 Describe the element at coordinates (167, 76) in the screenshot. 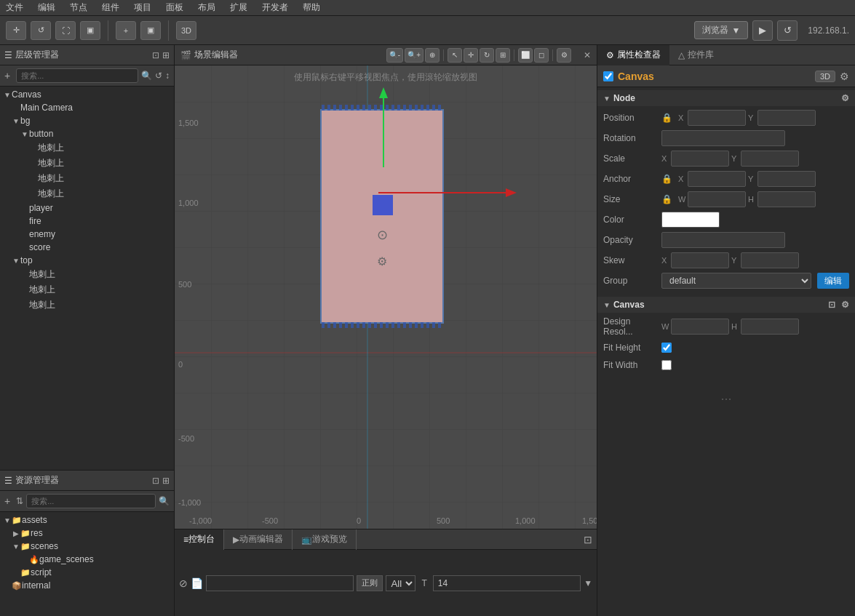

I see `layer-collapse-btn: ↕` at that location.